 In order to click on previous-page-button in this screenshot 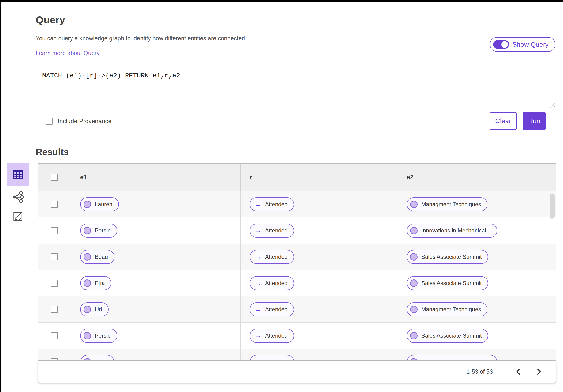, I will do `click(519, 372)`.